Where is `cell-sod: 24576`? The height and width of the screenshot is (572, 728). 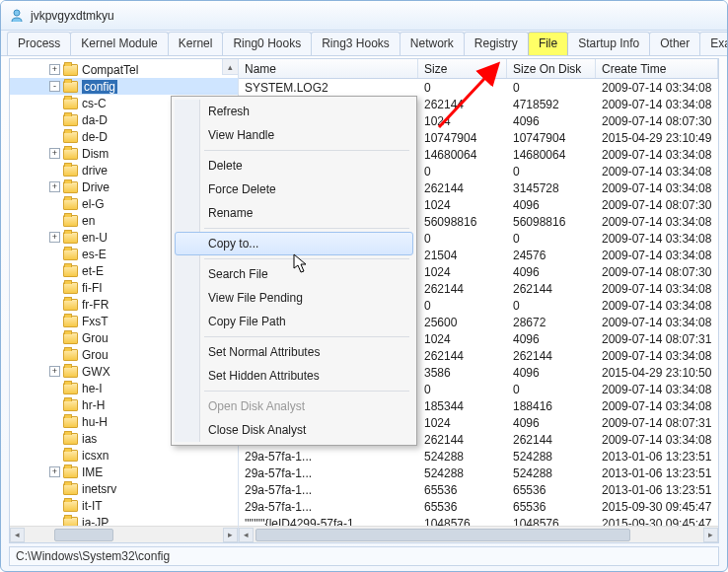 cell-sod: 24576 is located at coordinates (551, 255).